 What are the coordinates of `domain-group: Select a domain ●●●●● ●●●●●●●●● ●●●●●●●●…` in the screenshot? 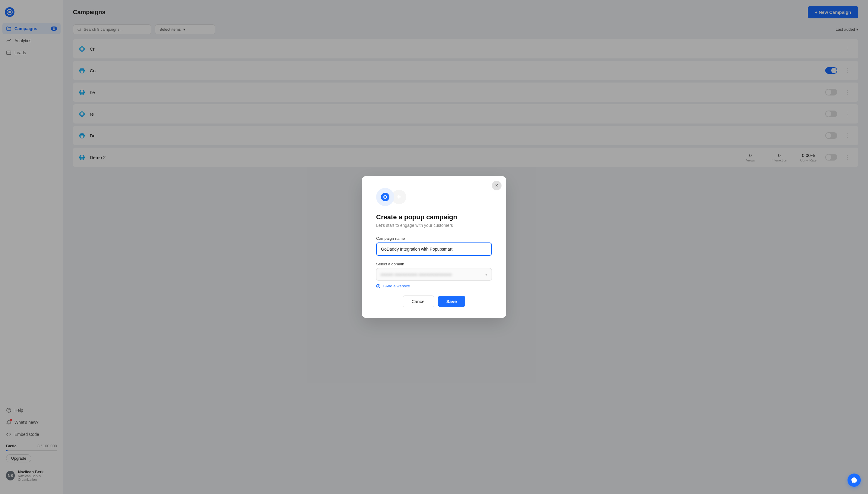 It's located at (434, 275).